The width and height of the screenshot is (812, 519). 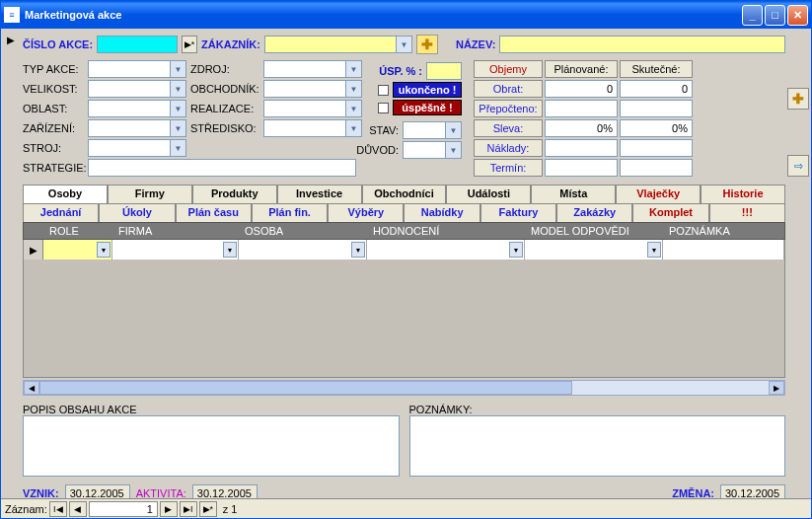 What do you see at coordinates (137, 148) in the screenshot?
I see `stroj-combo: ▼` at bounding box center [137, 148].